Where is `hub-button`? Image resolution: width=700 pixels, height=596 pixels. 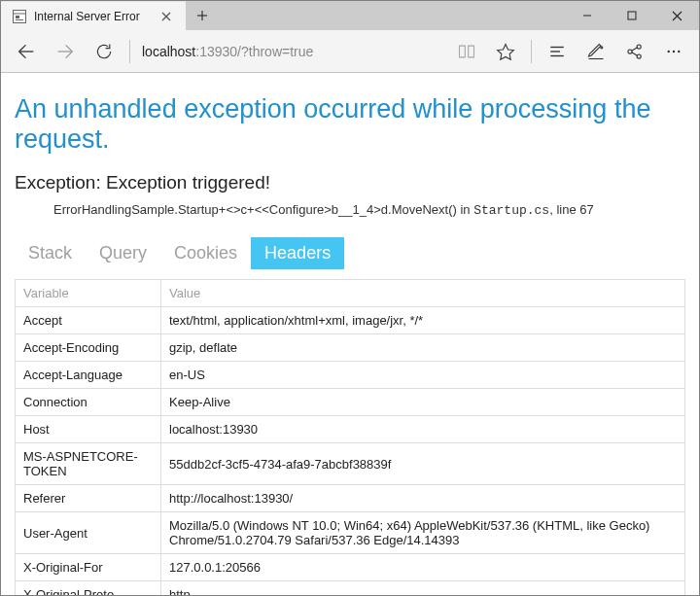 hub-button is located at coordinates (557, 52).